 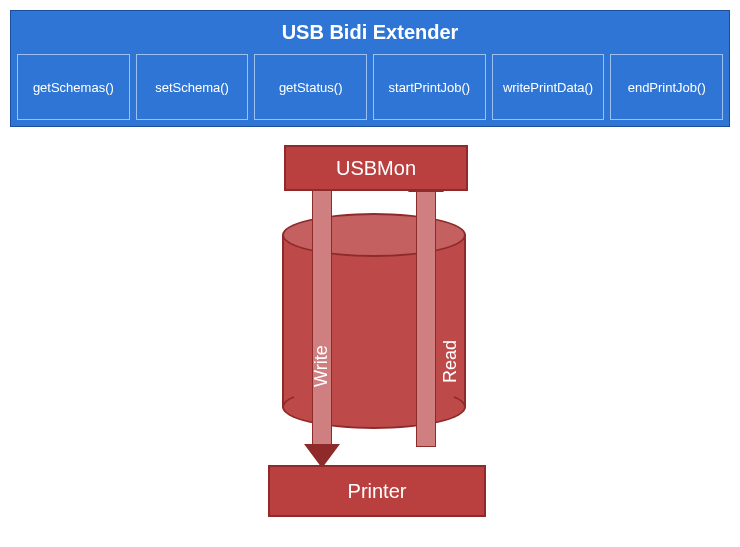 What do you see at coordinates (192, 87) in the screenshot?
I see `method-setschema: setSchema()` at bounding box center [192, 87].